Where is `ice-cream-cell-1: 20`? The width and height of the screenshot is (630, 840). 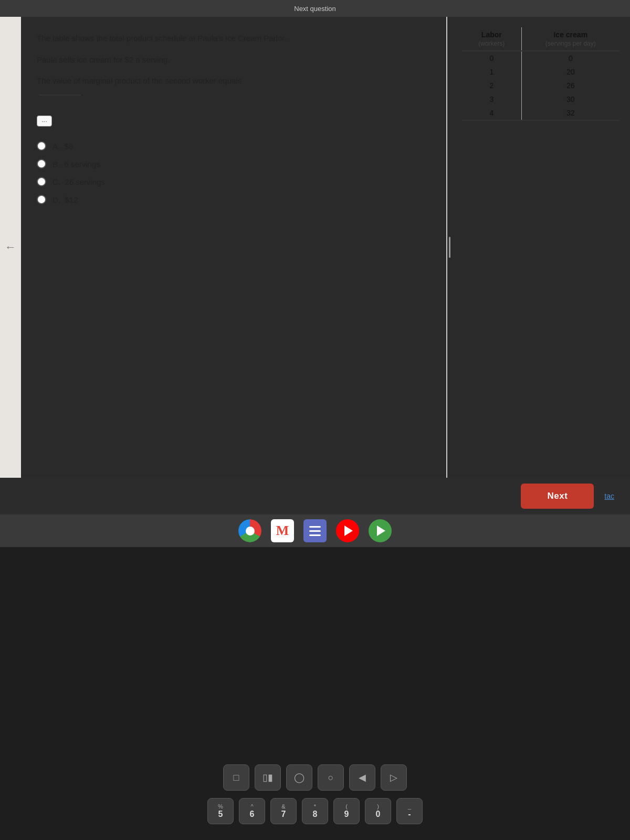 ice-cream-cell-1: 20 is located at coordinates (570, 72).